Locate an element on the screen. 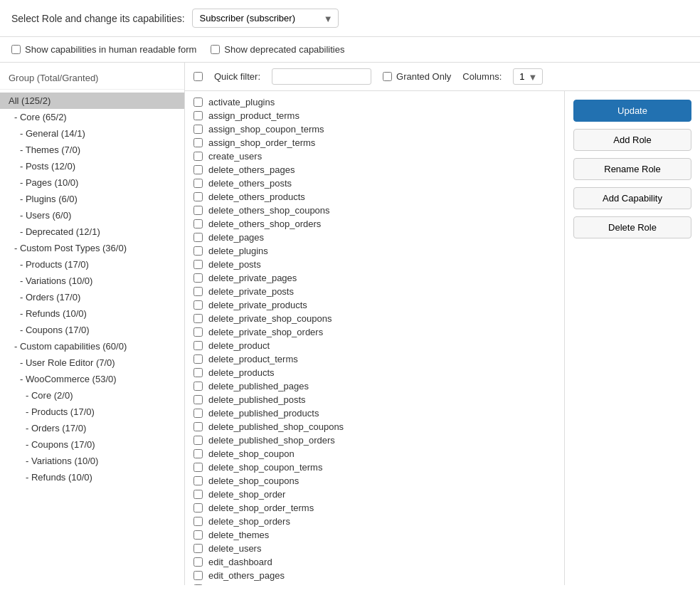  capability-label: delete_shop_coupon_terms is located at coordinates (265, 467).